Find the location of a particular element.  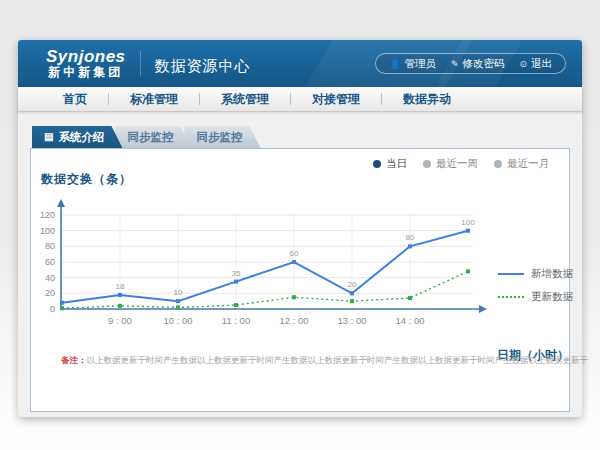

change-password-button: ✎ 修改密码 is located at coordinates (478, 64).